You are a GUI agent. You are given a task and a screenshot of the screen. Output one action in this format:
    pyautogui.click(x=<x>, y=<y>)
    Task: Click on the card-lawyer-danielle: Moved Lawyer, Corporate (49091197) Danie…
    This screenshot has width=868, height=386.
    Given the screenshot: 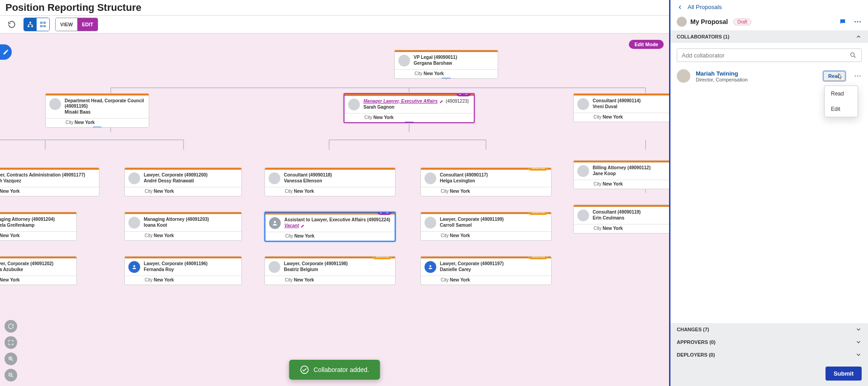 What is the action you would take?
    pyautogui.click(x=486, y=271)
    